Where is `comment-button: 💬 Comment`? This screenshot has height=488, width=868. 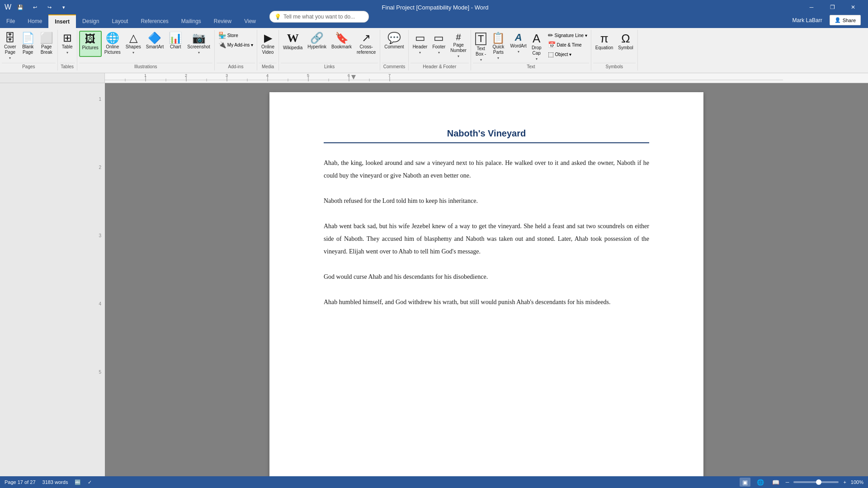
comment-button: 💬 Comment is located at coordinates (394, 44).